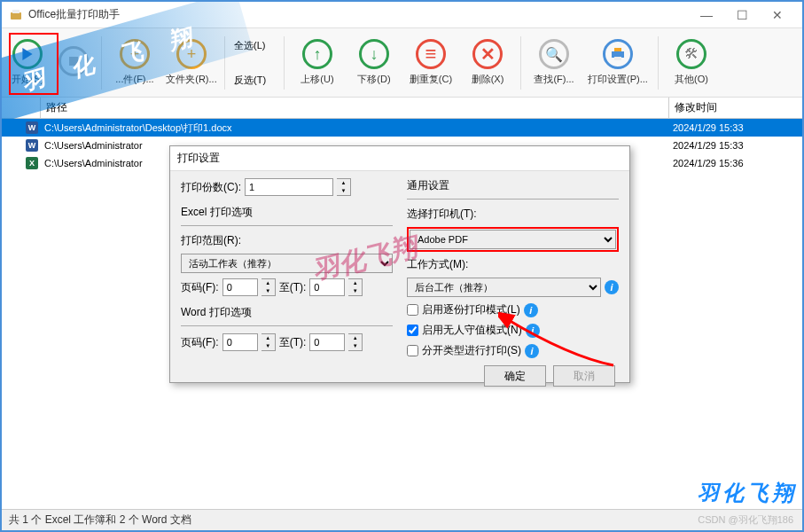 Image resolution: width=804 pixels, height=532 pixels. I want to click on printer-highlight: Adobe PDF, so click(512, 239).